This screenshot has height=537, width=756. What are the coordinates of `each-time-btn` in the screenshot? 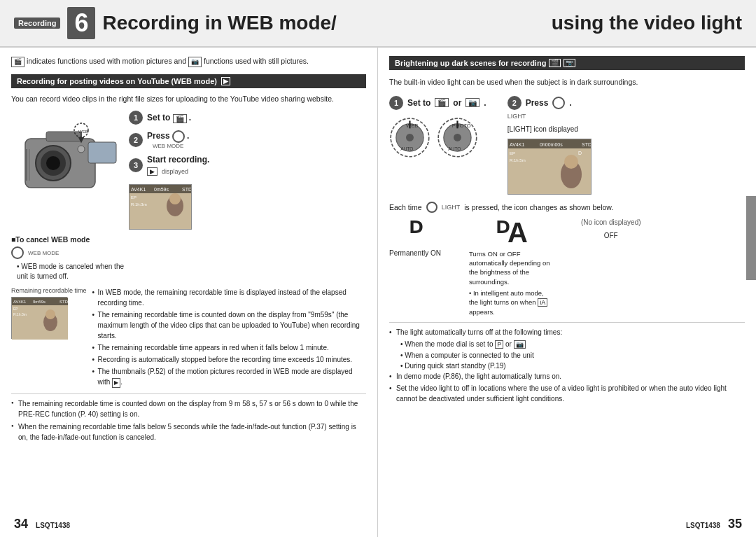 It's located at (432, 207).